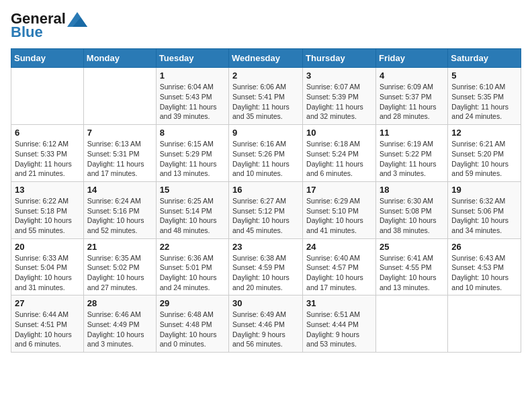  Describe the element at coordinates (485, 210) in the screenshot. I see `calendar-cell: 19Sunrise: 6:32 AM Sunset: 5:06 PM Dayli…` at that location.